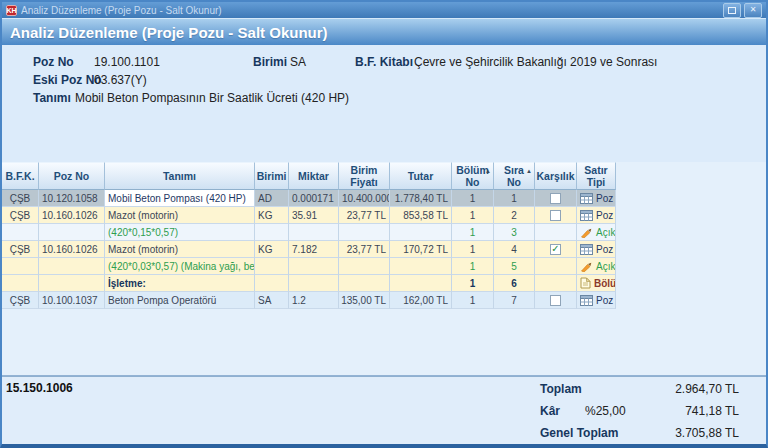 The width and height of the screenshot is (768, 448). I want to click on hand-pencil-icon, so click(586, 266).